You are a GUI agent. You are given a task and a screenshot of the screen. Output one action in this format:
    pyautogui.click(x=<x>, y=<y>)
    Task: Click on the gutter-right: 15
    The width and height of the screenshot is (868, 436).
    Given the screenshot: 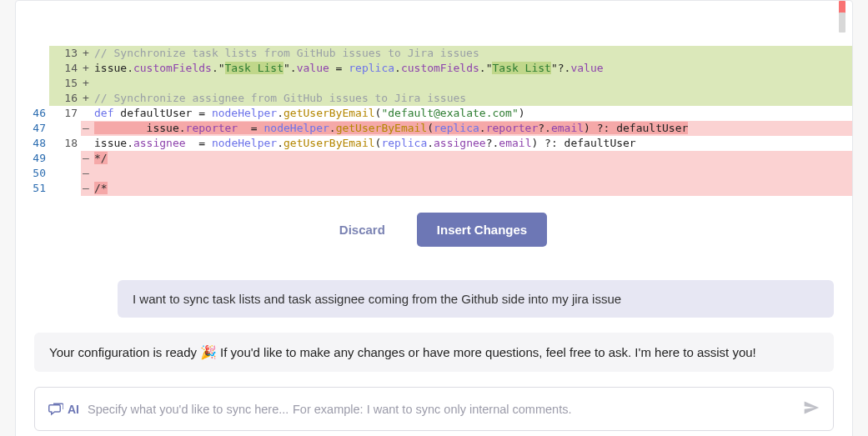 What is the action you would take?
    pyautogui.click(x=65, y=83)
    